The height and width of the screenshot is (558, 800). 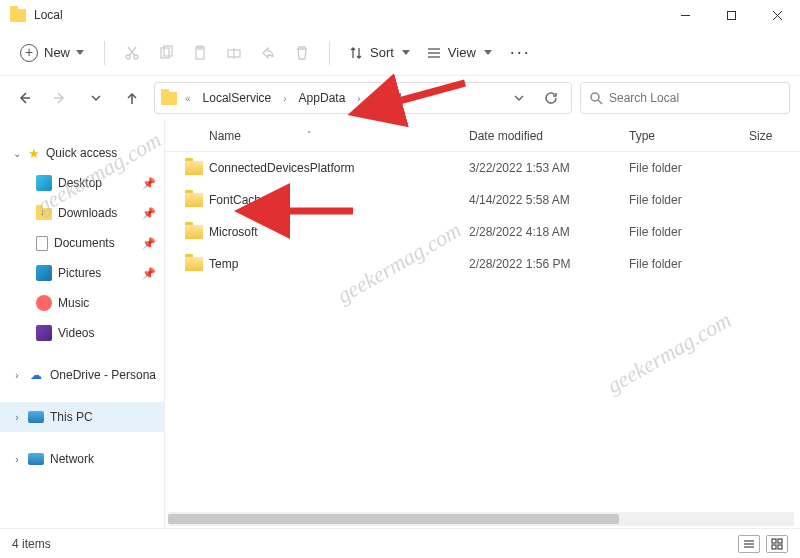 I want to click on downloads-icon, so click(x=44, y=214).